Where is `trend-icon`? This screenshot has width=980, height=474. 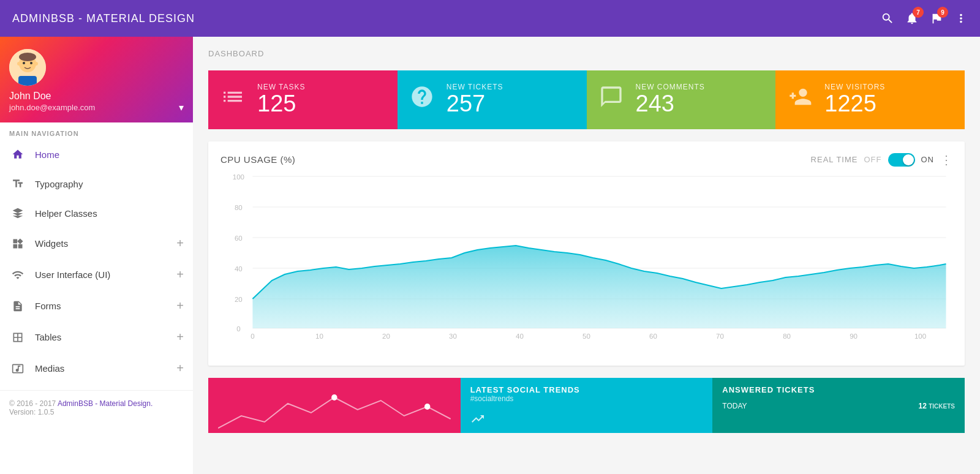
trend-icon is located at coordinates (478, 420).